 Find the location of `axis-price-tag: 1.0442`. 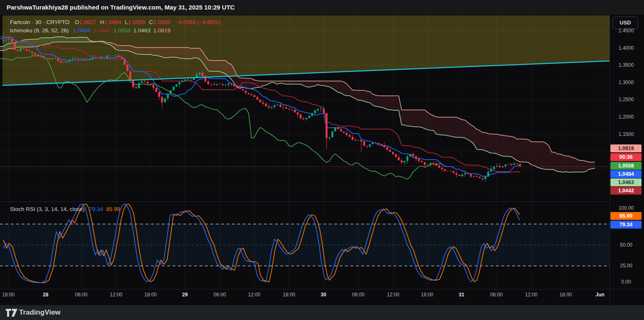

axis-price-tag: 1.0442 is located at coordinates (626, 191).